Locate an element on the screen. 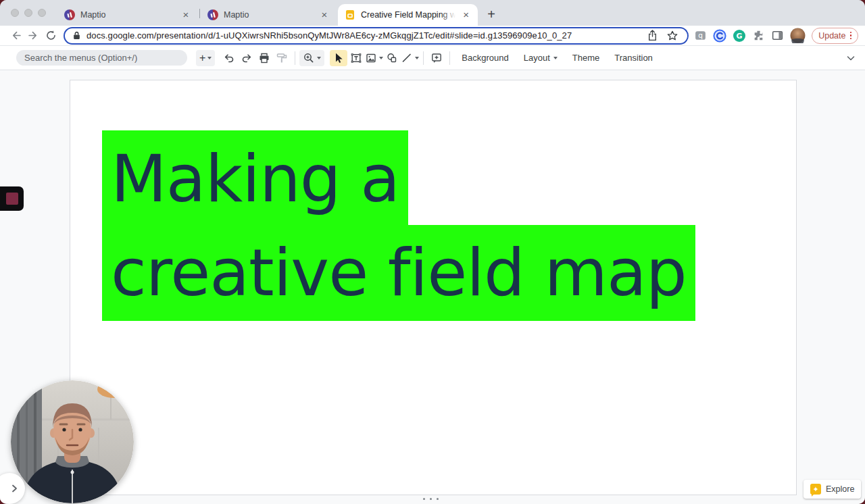  chevron-right-icon is located at coordinates (14, 488).